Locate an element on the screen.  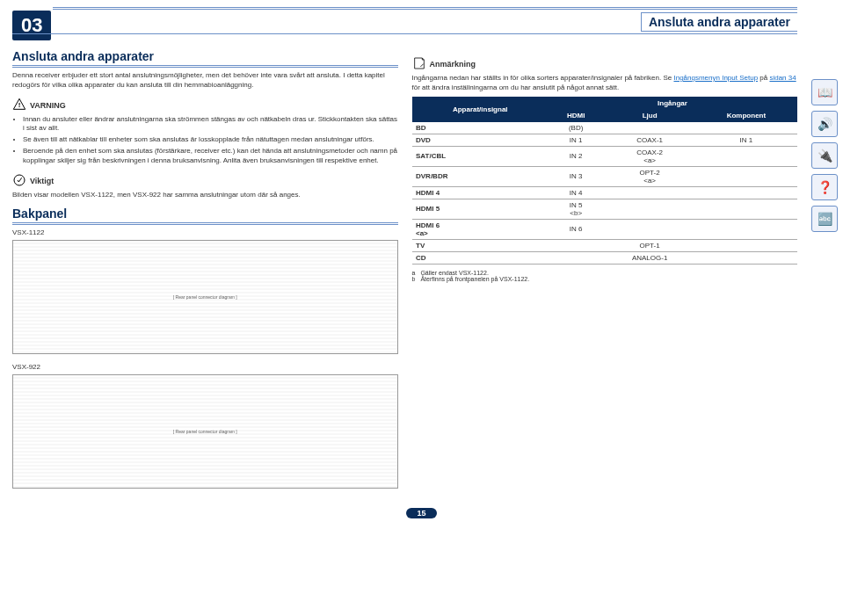
note-link-page34: sidan 34 is located at coordinates (782, 77).